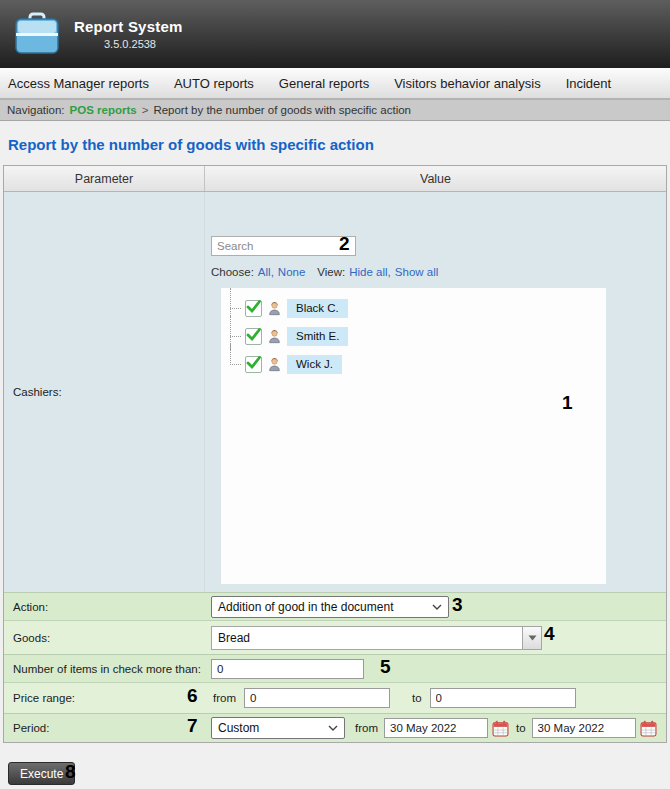 This screenshot has width=670, height=789. Describe the element at coordinates (282, 110) in the screenshot. I see `breadcrumb-current: Report by the number of goods with speci…` at that location.